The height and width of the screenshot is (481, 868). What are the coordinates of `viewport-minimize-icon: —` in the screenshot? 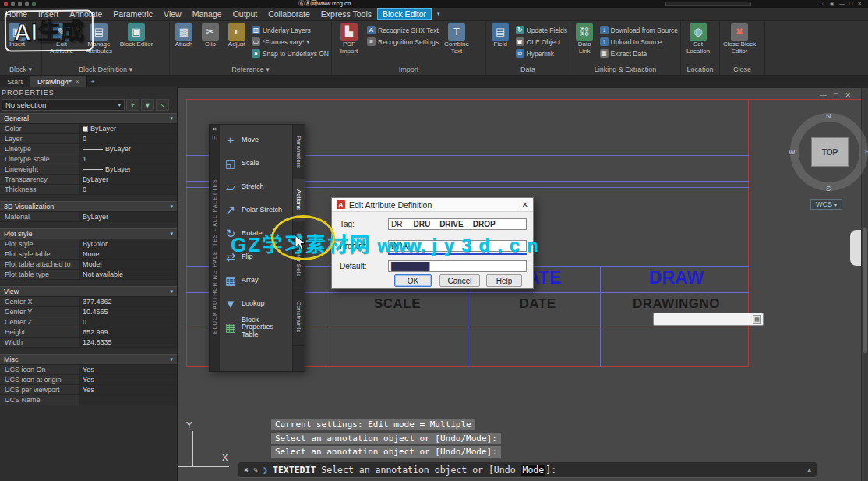 It's located at (823, 95).